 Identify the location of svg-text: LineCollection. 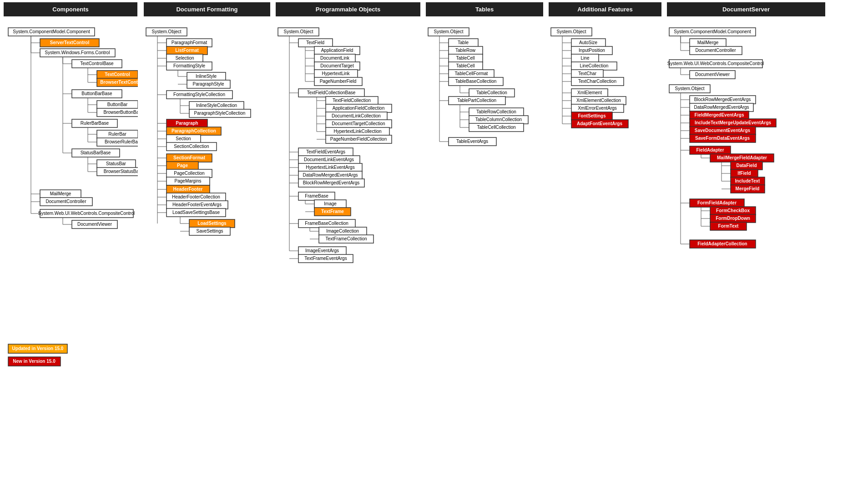
(594, 66).